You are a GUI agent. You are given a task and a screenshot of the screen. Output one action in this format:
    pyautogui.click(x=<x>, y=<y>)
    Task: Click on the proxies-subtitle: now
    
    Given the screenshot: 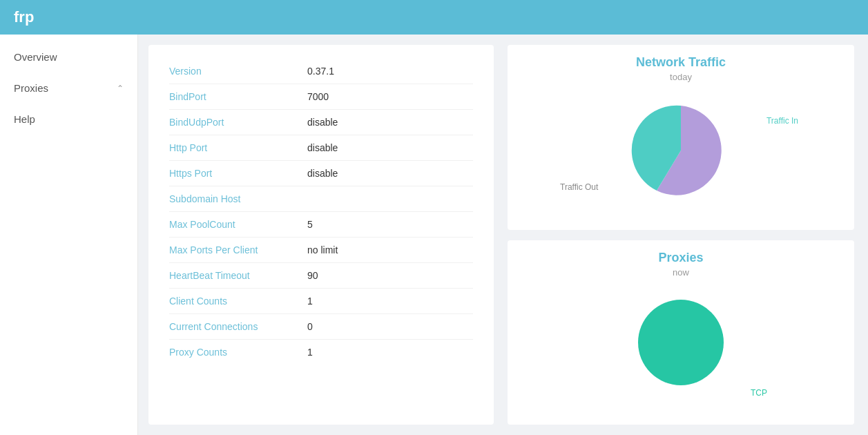 What is the action you would take?
    pyautogui.click(x=681, y=272)
    